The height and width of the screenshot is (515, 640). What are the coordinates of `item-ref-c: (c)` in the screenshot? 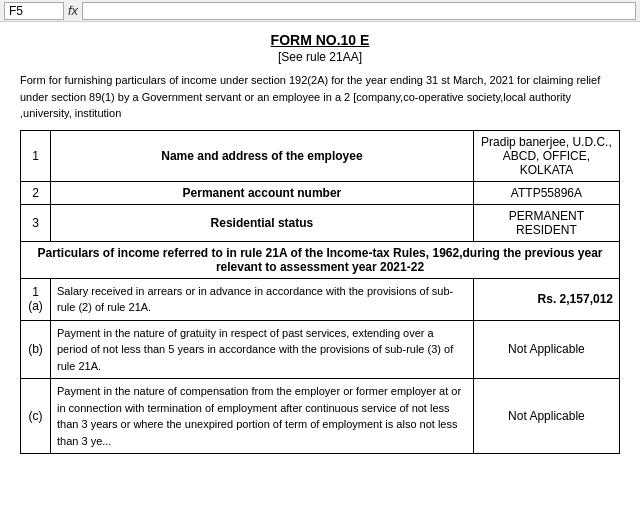 It's located at (36, 416).